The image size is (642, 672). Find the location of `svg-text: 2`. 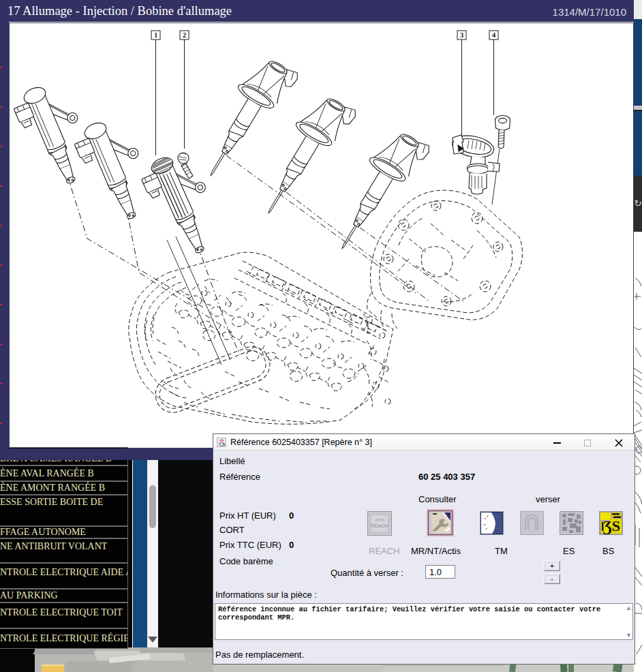

svg-text: 2 is located at coordinates (184, 35).